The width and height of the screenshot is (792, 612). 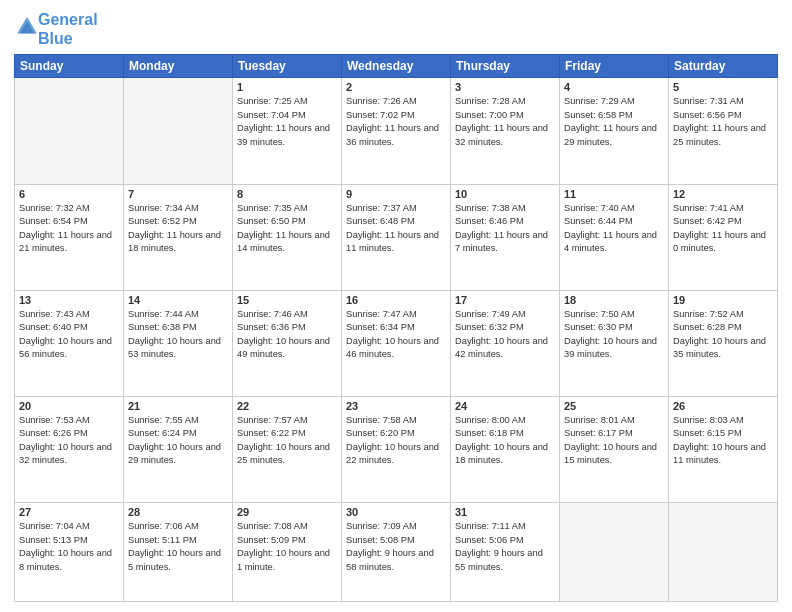 I want to click on day-info: Sunrise: 7:38 AMSunset: 6:46 PMDaylight:…, so click(x=505, y=229).